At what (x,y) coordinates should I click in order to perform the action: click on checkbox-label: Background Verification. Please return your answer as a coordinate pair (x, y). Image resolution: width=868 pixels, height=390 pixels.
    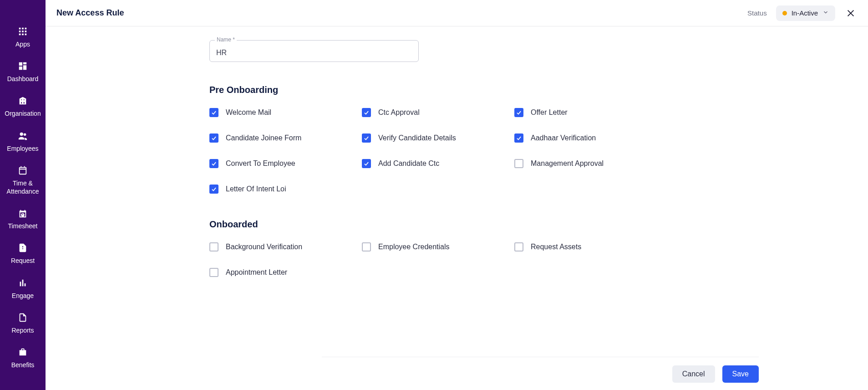
    Looking at the image, I should click on (264, 247).